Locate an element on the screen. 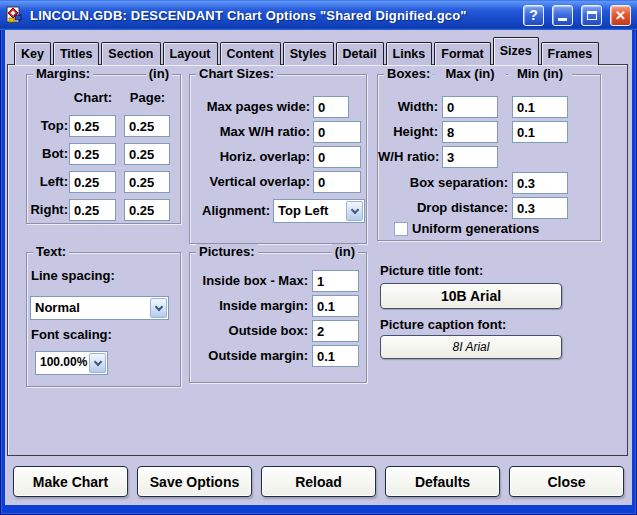 This screenshot has width=637, height=515. boxes-max-column-header: Max (in) is located at coordinates (470, 74).